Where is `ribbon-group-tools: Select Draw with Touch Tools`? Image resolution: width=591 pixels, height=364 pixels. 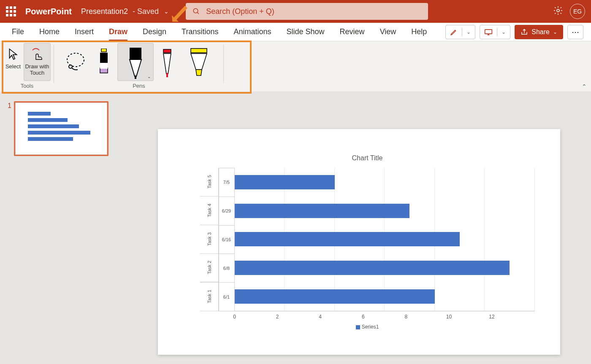
ribbon-group-tools: Select Draw with Touch Tools is located at coordinates (27, 67).